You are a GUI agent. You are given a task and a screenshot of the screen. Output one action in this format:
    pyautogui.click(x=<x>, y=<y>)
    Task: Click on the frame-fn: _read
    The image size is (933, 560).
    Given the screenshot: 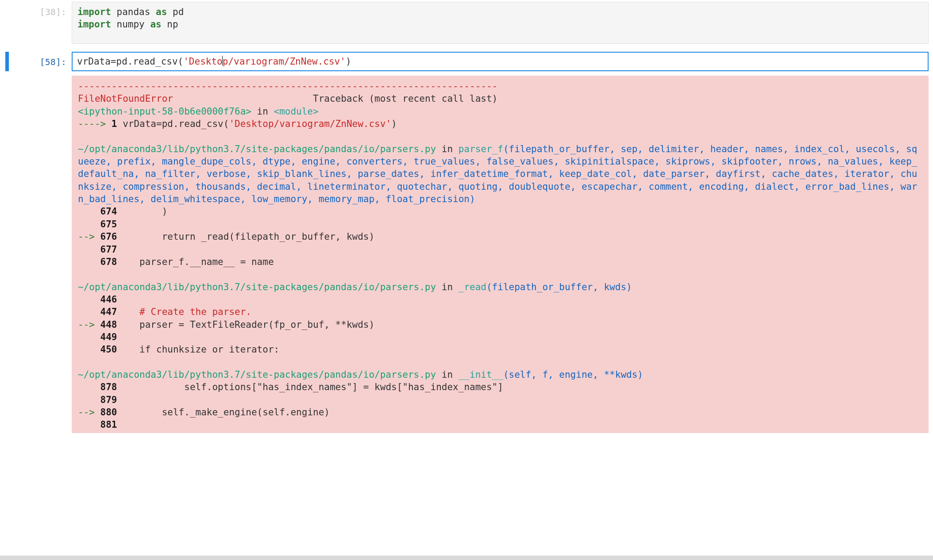 What is the action you would take?
    pyautogui.click(x=473, y=287)
    